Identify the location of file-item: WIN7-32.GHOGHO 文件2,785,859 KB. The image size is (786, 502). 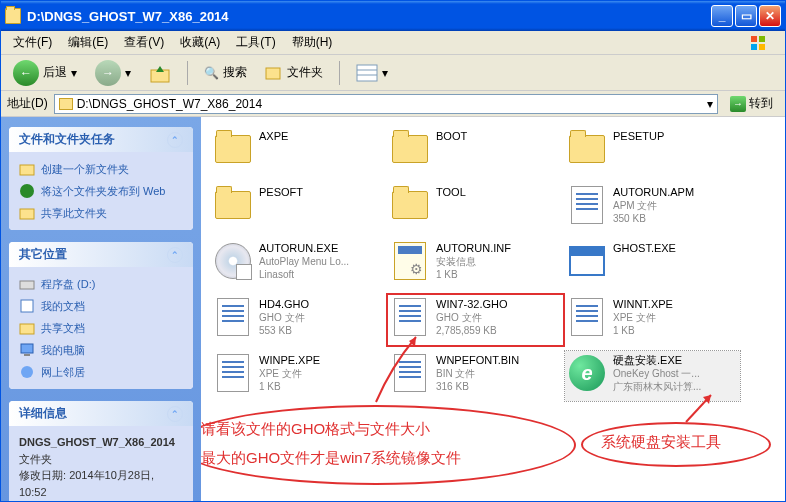
(476, 320).